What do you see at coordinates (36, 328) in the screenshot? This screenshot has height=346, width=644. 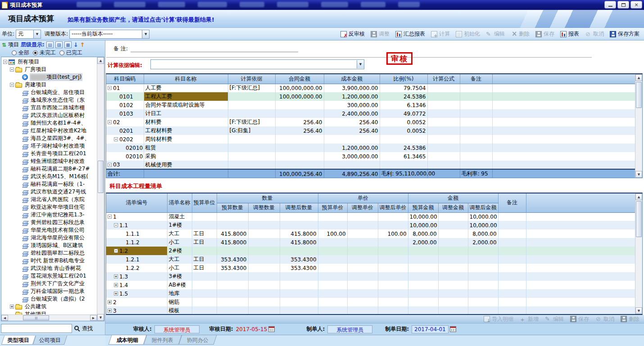 I see `search-input` at bounding box center [36, 328].